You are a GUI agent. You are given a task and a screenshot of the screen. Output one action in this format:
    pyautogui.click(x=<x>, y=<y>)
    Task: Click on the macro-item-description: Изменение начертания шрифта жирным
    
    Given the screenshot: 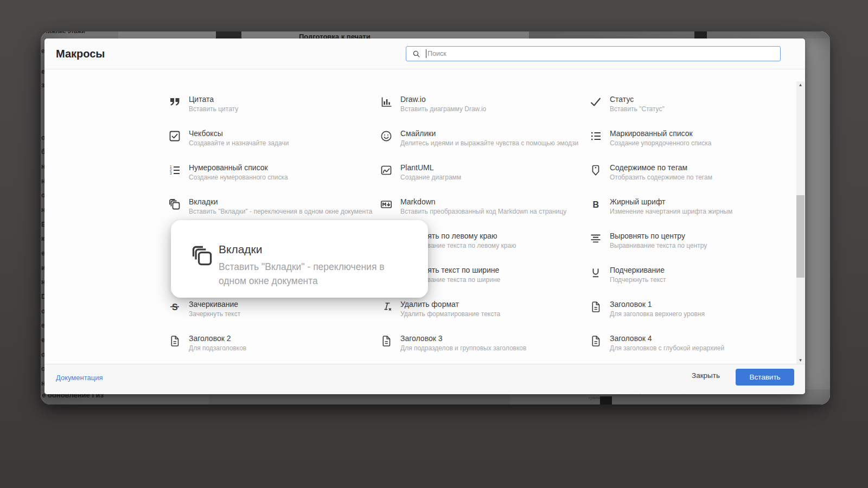 What is the action you would take?
    pyautogui.click(x=671, y=211)
    